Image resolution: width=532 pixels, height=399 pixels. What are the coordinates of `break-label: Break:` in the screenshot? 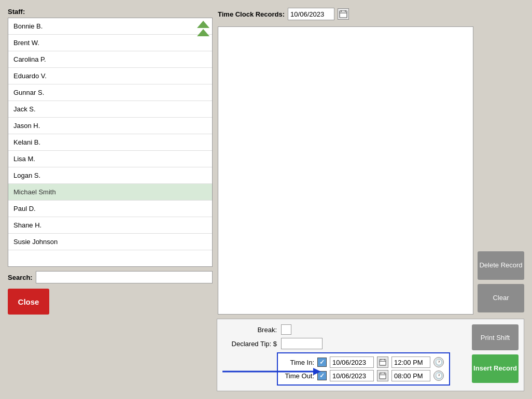 It's located at (251, 330).